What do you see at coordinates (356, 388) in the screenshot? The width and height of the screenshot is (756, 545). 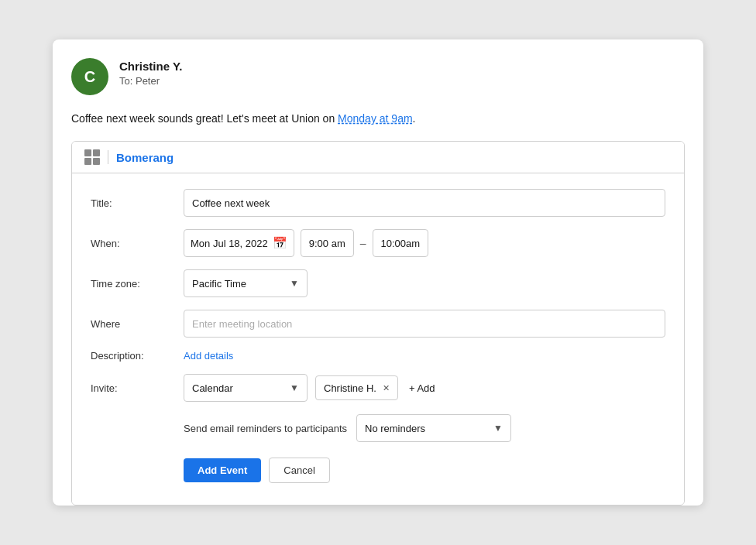 I see `invite-person-chip: Christine H. ✕` at bounding box center [356, 388].